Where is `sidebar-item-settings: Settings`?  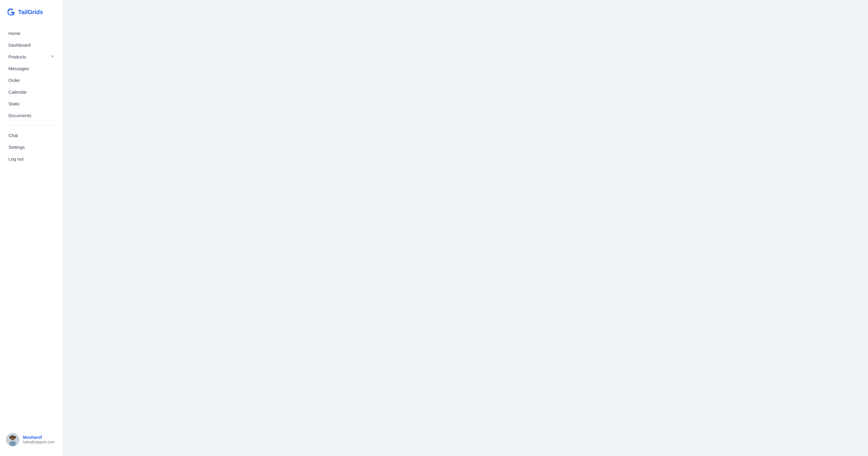
sidebar-item-settings: Settings is located at coordinates (32, 147).